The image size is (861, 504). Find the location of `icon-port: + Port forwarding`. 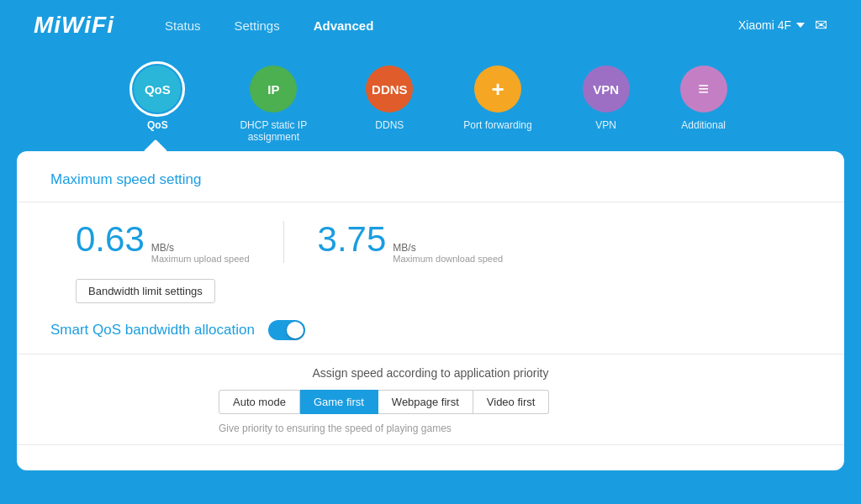

icon-port: + Port forwarding is located at coordinates (498, 98).